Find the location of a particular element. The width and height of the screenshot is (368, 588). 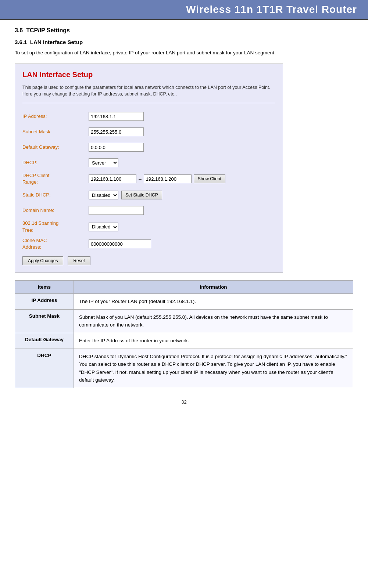

table-header-information: Information is located at coordinates (214, 287).